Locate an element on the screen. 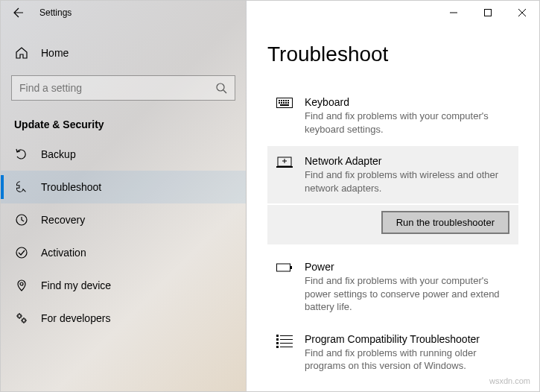 The image size is (540, 392). network-adapter-icon is located at coordinates (285, 174).